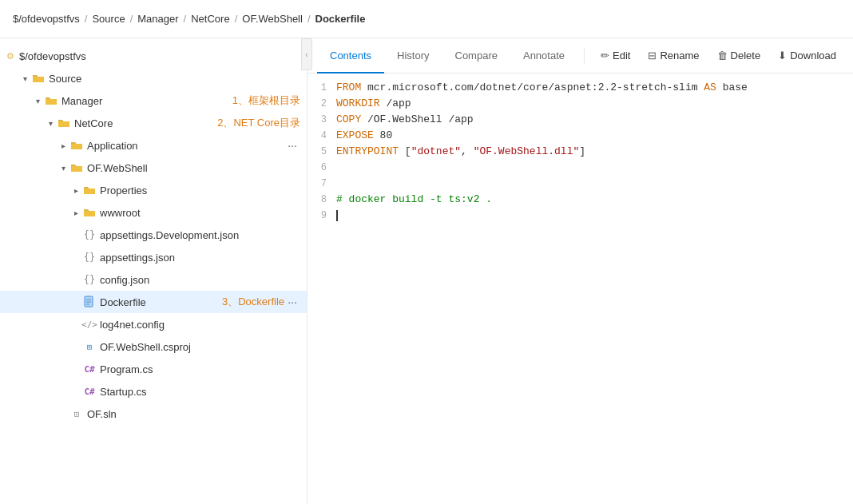 This screenshot has height=504, width=853. Describe the element at coordinates (719, 56) in the screenshot. I see `toolbar-right: ✏ Edit ⊟ Rename 🗑 Delete ⬇ Download` at that location.